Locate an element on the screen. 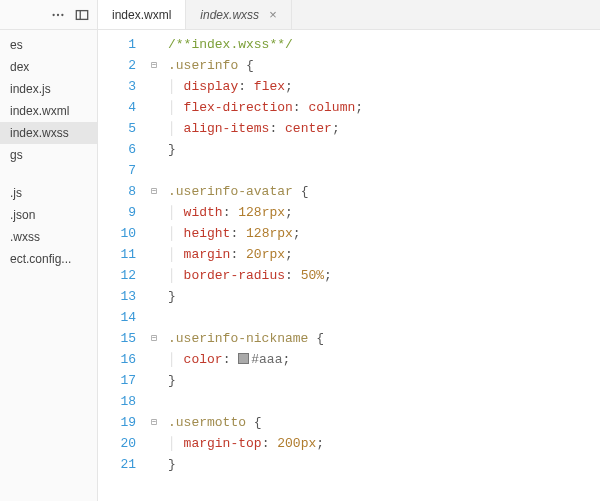  line-number: 4 is located at coordinates (117, 108).